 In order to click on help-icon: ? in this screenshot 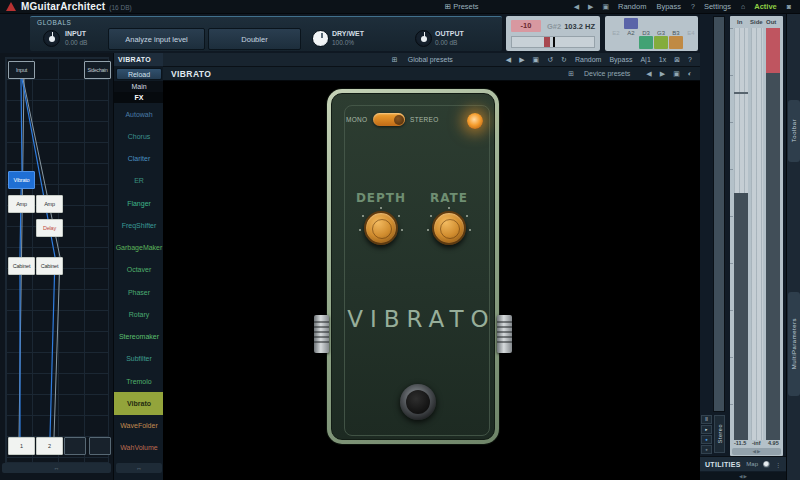, I will do `click(693, 6)`.